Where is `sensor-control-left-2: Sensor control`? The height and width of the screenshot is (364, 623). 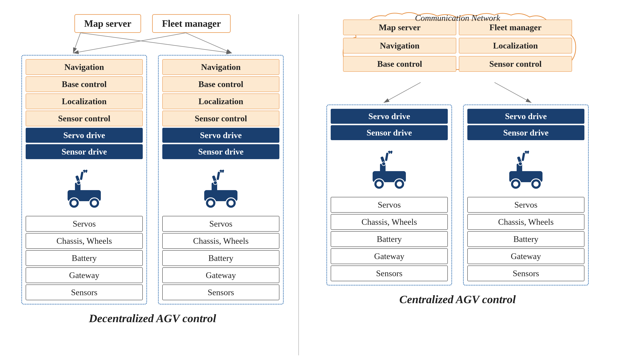
sensor-control-left-2: Sensor control is located at coordinates (221, 119).